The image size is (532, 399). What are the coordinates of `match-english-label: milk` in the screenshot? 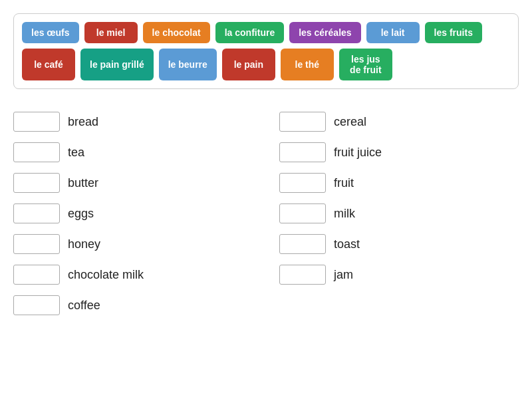 It's located at (344, 214).